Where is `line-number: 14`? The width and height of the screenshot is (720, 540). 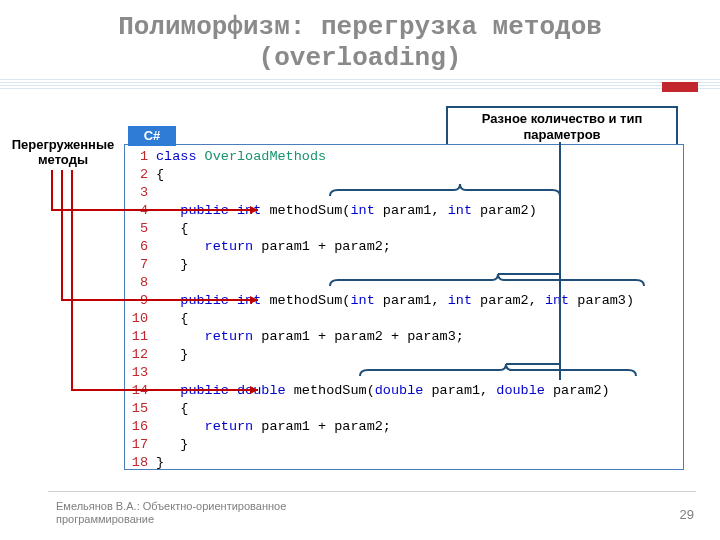 line-number: 14 is located at coordinates (142, 391).